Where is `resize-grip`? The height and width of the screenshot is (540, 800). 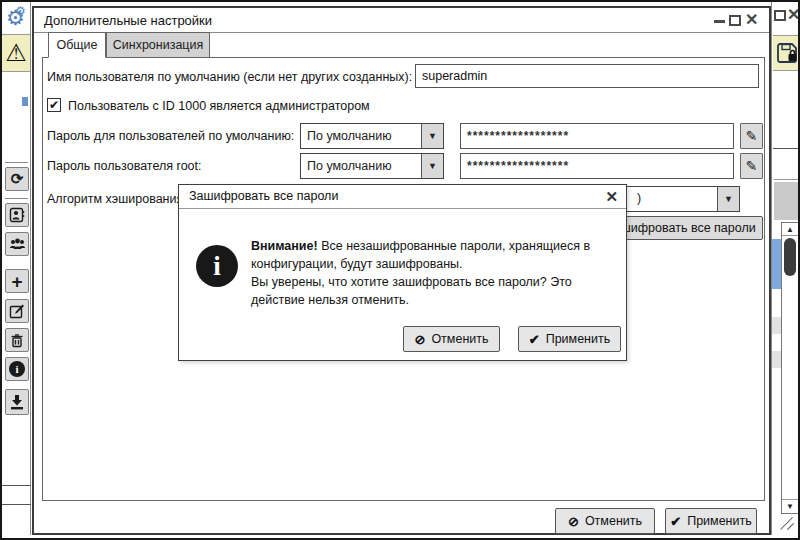 resize-grip is located at coordinates (790, 526).